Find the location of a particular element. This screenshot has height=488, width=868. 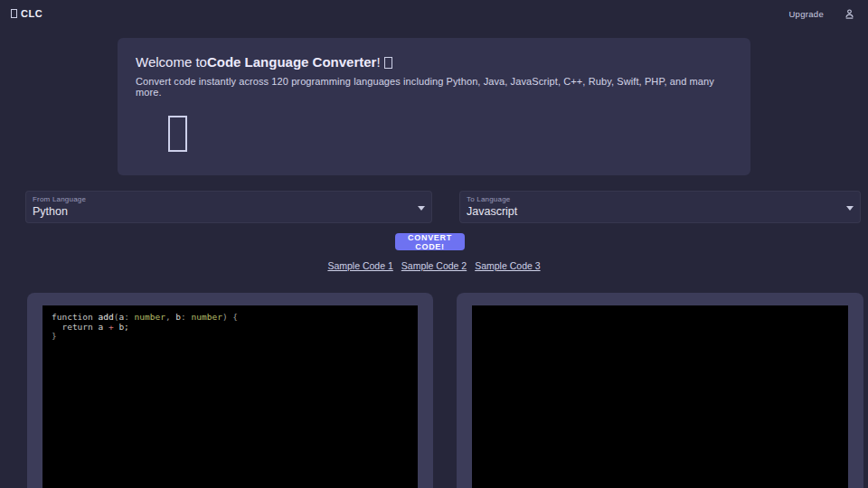

sample-code-2-link: Sample Code 2 is located at coordinates (434, 266).